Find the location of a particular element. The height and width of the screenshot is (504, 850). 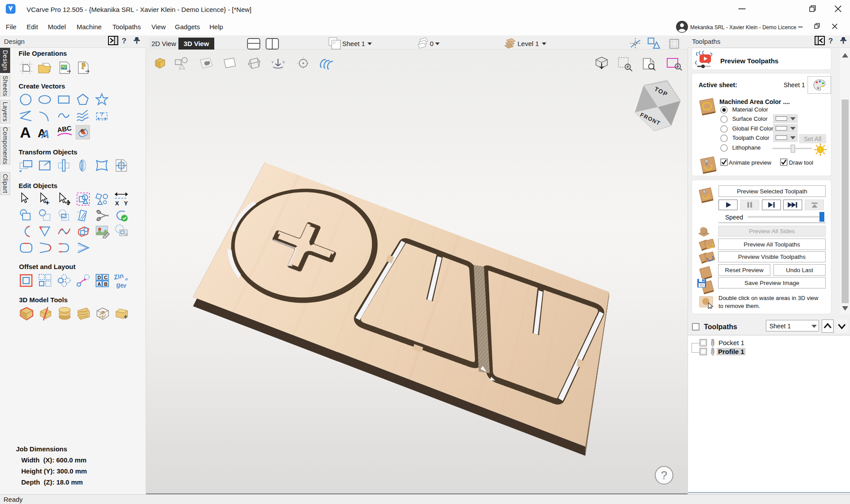

svg-text: ABC is located at coordinates (65, 129).